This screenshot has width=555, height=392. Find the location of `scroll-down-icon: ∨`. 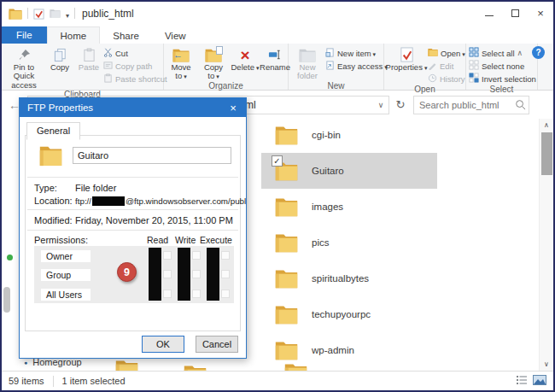

scroll-down-icon: ∨ is located at coordinates (546, 364).